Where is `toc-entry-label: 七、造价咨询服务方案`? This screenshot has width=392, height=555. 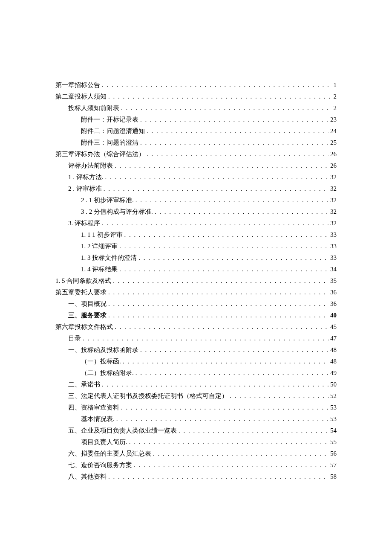
toc-entry-label: 七、造价咨询服务方案 is located at coordinates (100, 465).